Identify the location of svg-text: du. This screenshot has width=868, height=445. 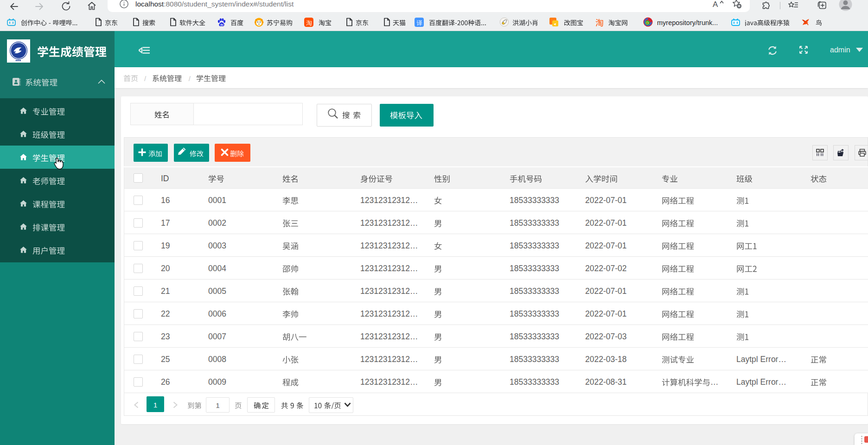
(222, 25).